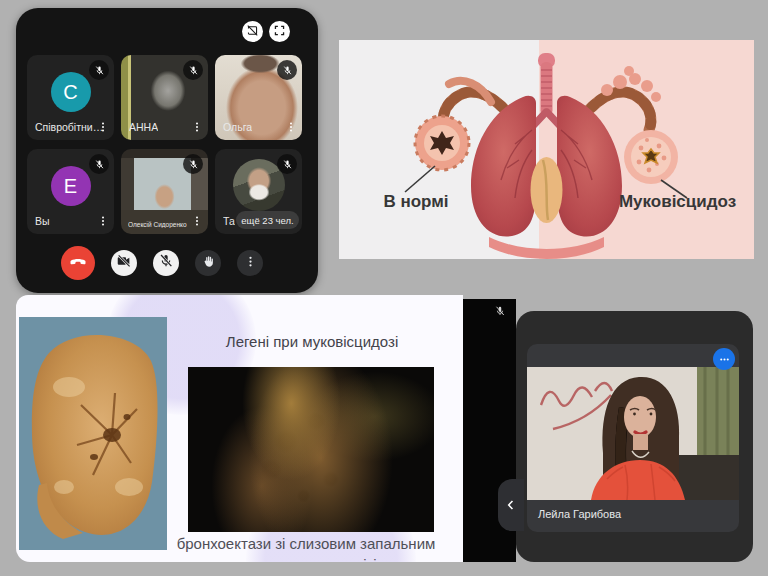 This screenshot has width=768, height=576. I want to click on pinned-participant-tile: Лейла Гарибова, so click(633, 438).